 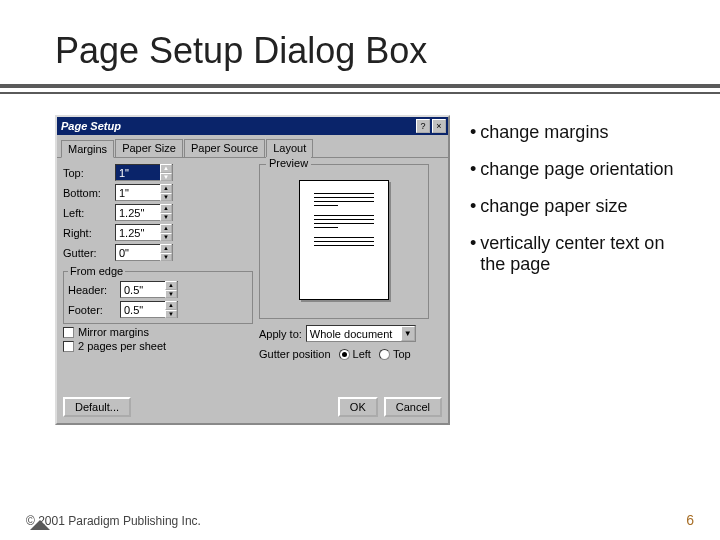 I want to click on tab-paper-source: Paper Source, so click(x=224, y=148).